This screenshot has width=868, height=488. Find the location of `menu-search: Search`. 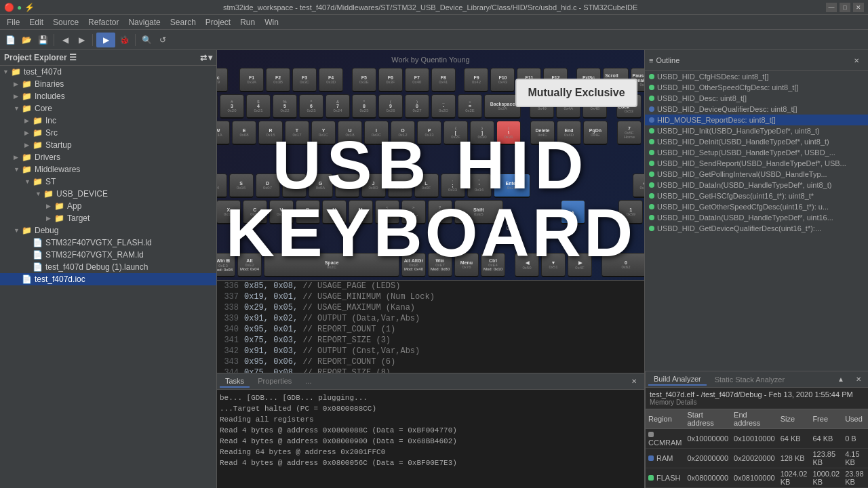

menu-search: Search is located at coordinates (183, 22).